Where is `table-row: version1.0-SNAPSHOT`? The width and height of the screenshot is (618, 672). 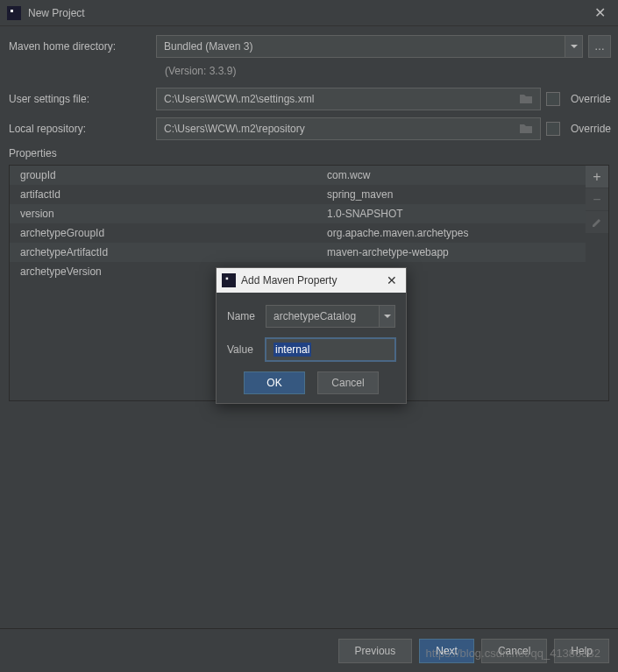
table-row: version1.0-SNAPSHOT is located at coordinates (298, 214).